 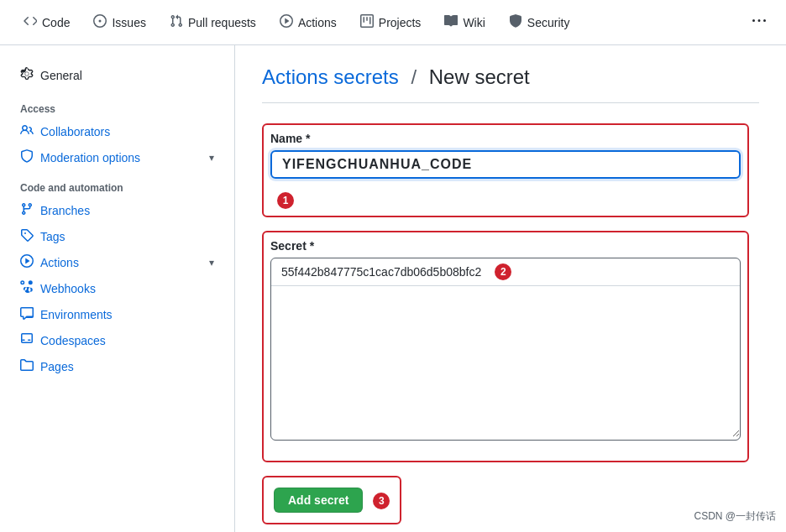 I want to click on actions-chevron-icon: ▾, so click(x=212, y=263).